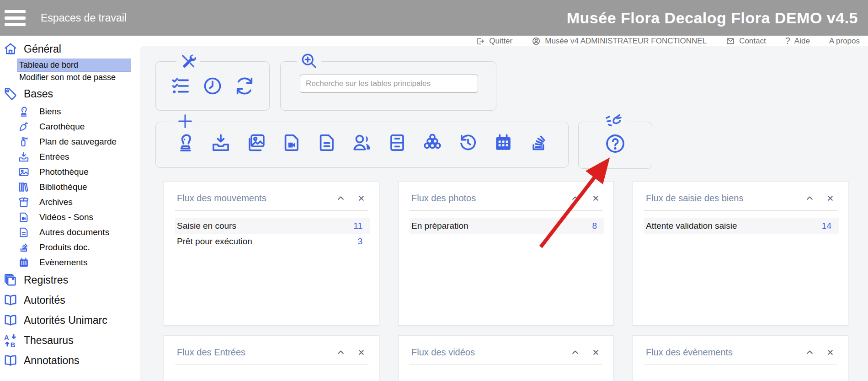 This screenshot has width=868, height=381. I want to click on sidebar-item-evenements: Evènements, so click(65, 263).